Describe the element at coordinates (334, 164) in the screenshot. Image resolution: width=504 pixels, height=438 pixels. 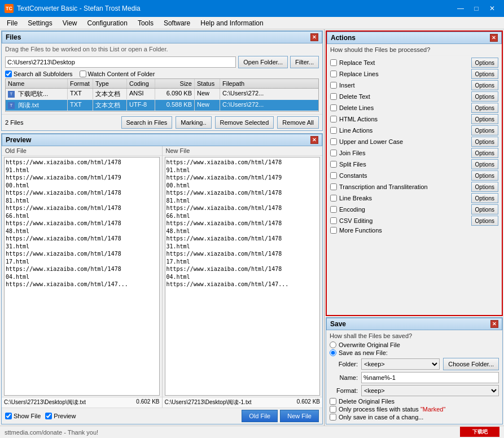
I see `action-checkbox-split-files` at that location.